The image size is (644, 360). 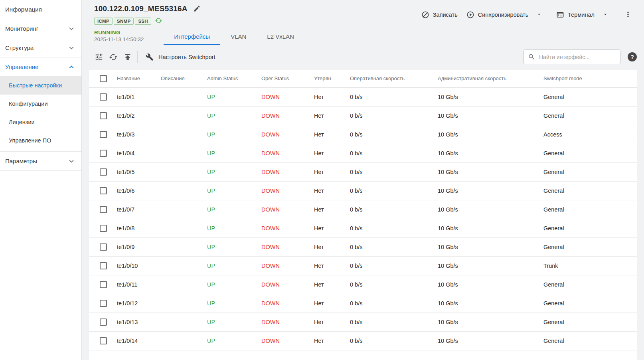 What do you see at coordinates (363, 209) in the screenshot?
I see `table-row: te1/0/7 UP DOWN Нет 0 b/s 10 Gb/s Genera…` at bounding box center [363, 209].